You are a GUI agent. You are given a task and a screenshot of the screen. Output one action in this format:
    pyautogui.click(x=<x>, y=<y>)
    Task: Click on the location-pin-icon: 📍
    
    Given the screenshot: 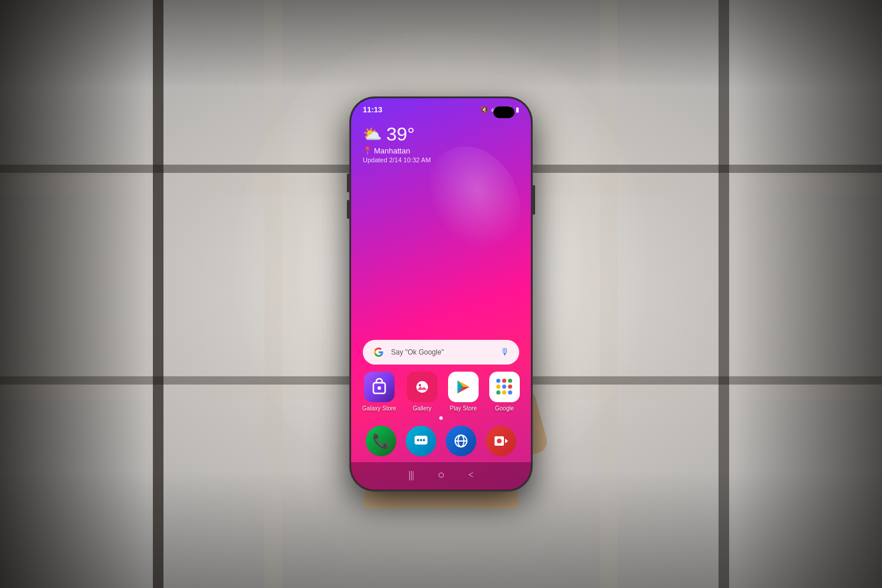 What is the action you would take?
    pyautogui.click(x=368, y=151)
    